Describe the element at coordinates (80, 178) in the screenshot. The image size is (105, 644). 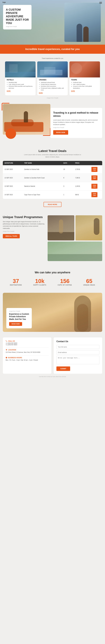
I see `row2-price: 7,366 $` at that location.